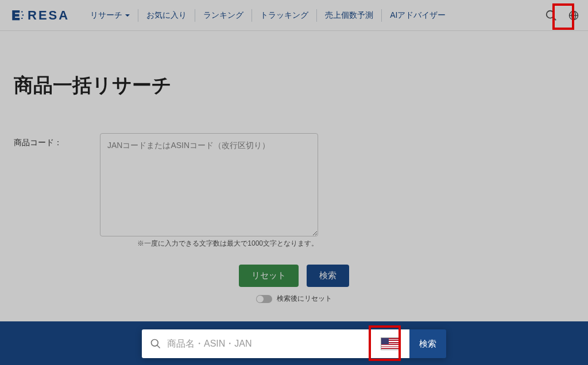  I want to click on nav-label: AIアドバイザー, so click(418, 15).